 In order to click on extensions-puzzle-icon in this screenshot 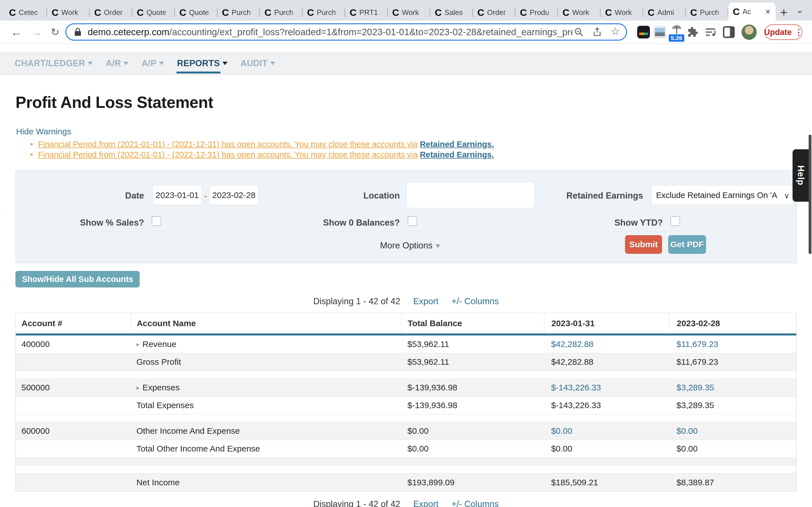, I will do `click(693, 32)`.